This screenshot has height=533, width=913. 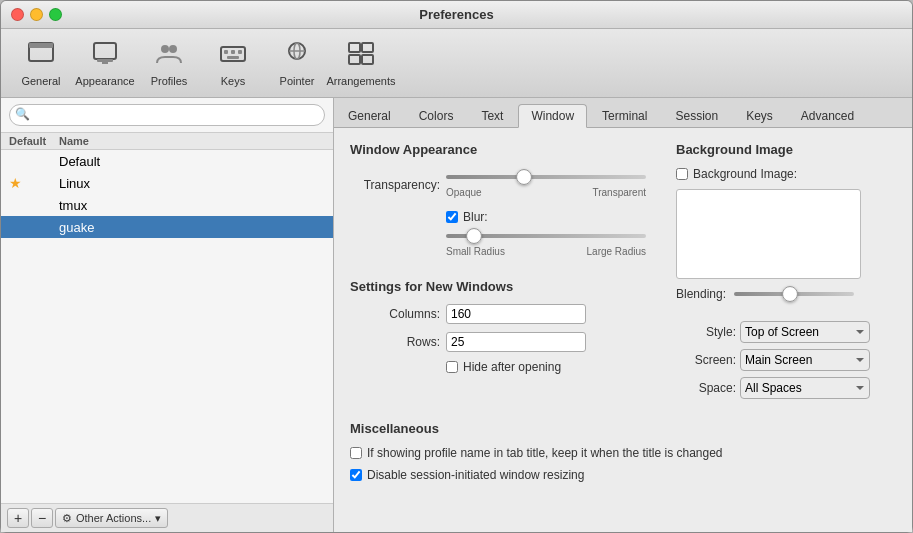 What do you see at coordinates (498, 326) in the screenshot?
I see `new-windows-section: Settings for New Windows Columns: Rows:` at bounding box center [498, 326].